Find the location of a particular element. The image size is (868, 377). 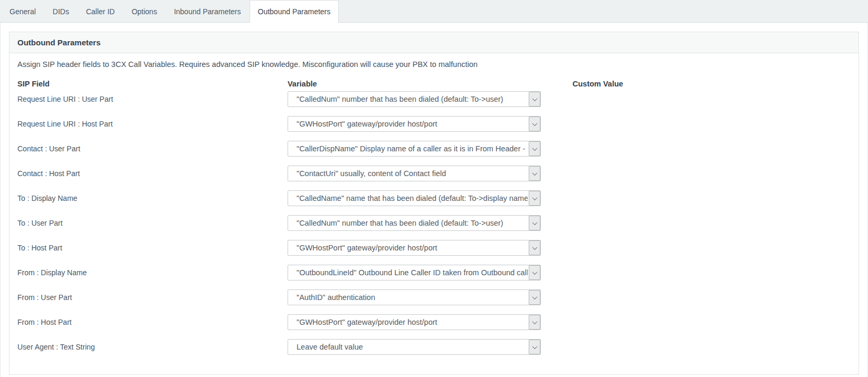

variable-select: "AuthID" authentication is located at coordinates (414, 297).